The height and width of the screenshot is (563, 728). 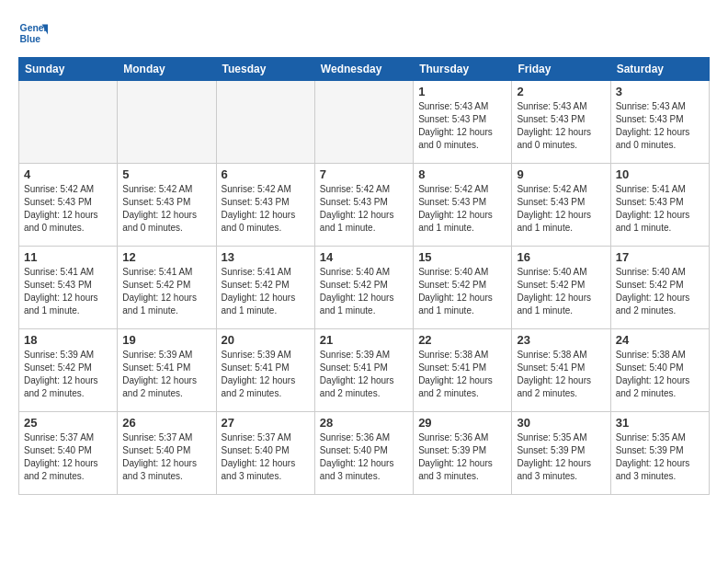 I want to click on week-row-4: 18Sunrise: 5:39 AMSunset: 5:42 PMDayligh…, so click(x=364, y=371).